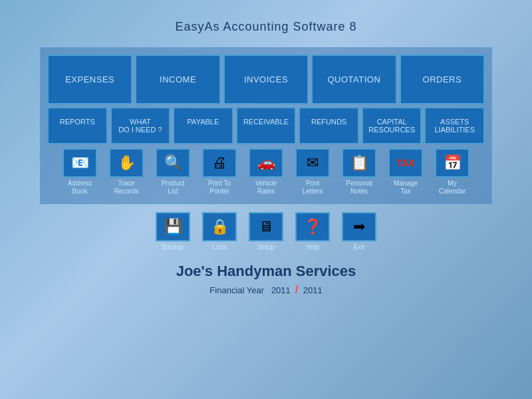  I want to click on refunds-button: REFUNDS, so click(329, 126).